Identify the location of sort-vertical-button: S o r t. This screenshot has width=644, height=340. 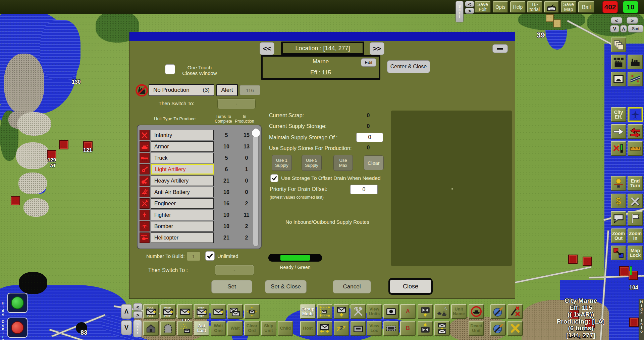
(460, 12).